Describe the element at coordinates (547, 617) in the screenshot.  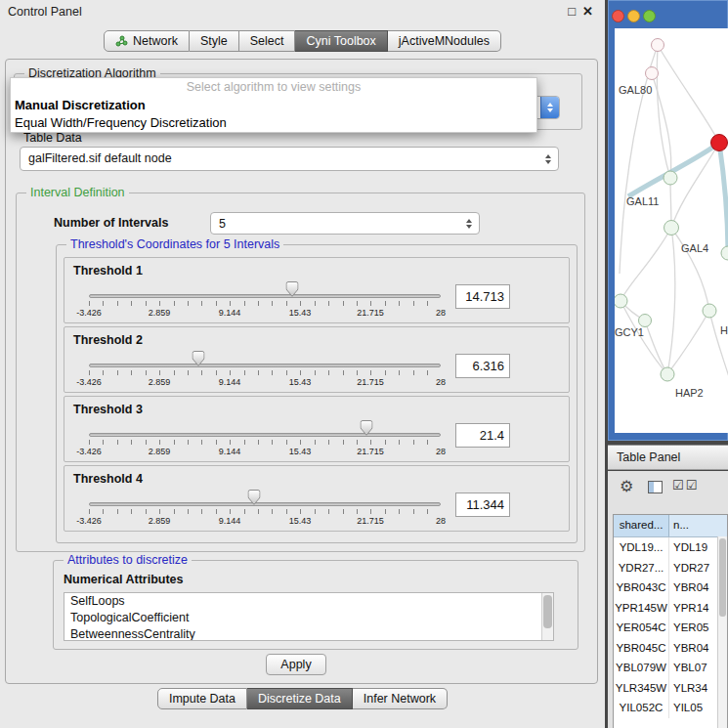
I see `list-scrollbar` at that location.